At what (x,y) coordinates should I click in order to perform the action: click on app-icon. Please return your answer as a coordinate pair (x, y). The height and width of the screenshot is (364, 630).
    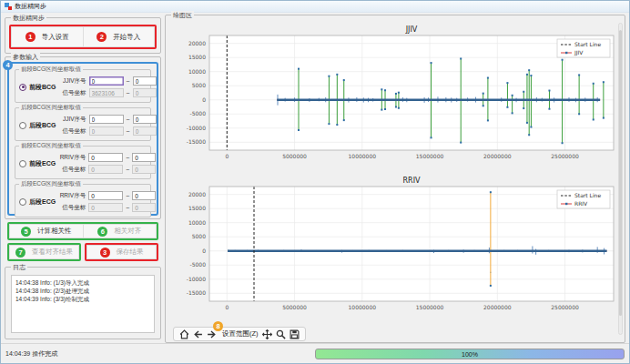
    Looking at the image, I should click on (8, 6).